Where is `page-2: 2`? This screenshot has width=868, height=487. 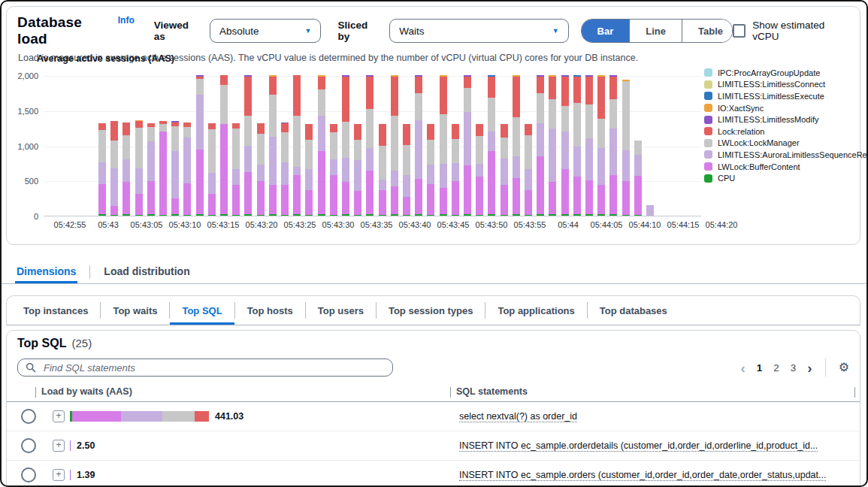
page-2: 2 is located at coordinates (776, 368).